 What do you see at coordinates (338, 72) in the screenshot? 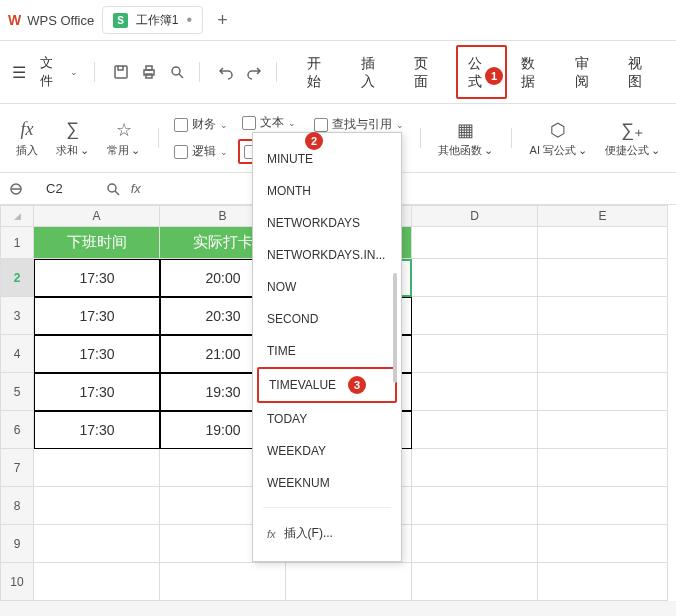
I see `menu-bar: ☰ 文件 ⌄ 开始插入页面公式数据审阅视图` at bounding box center [338, 72].